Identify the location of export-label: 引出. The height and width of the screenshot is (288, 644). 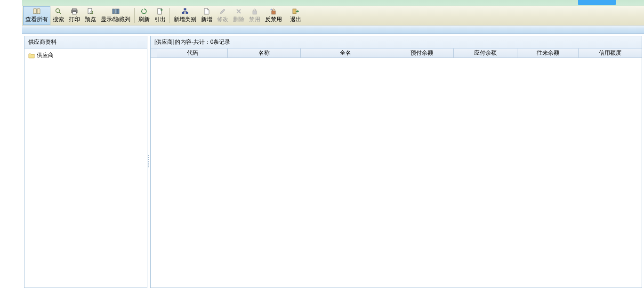
(160, 20).